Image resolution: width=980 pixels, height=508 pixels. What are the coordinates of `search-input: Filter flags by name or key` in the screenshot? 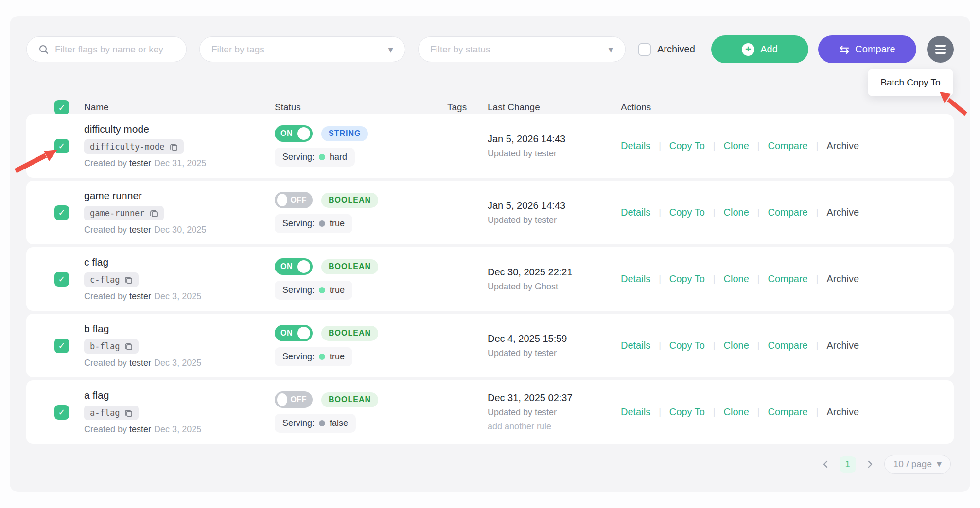 It's located at (106, 50).